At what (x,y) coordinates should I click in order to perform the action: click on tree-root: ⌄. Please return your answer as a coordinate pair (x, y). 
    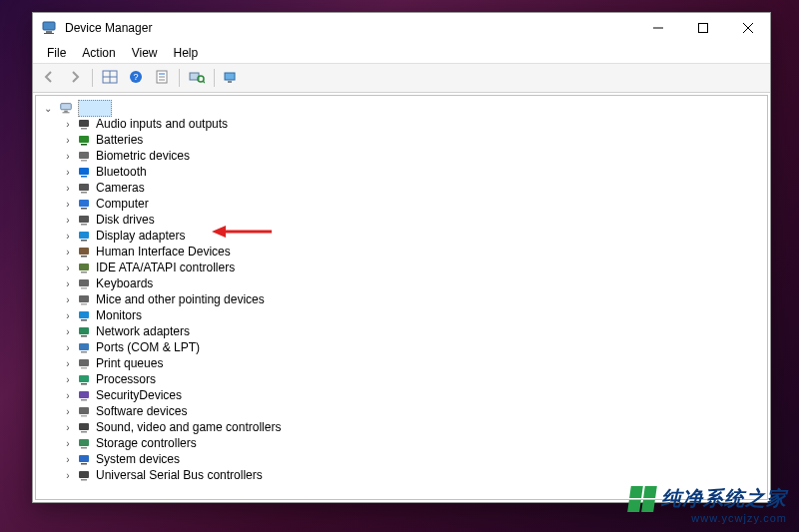
    Looking at the image, I should click on (401, 108).